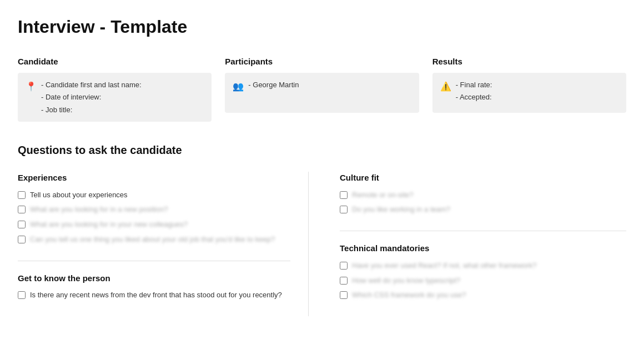 The image size is (644, 364). What do you see at coordinates (322, 62) in the screenshot?
I see `participants-label: Participants` at bounding box center [322, 62].